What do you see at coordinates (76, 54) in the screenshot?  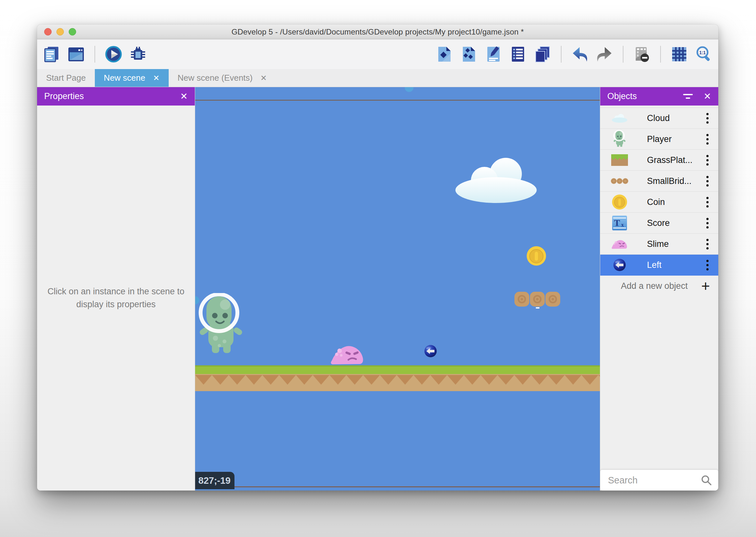 I see `open-scene-window-button` at bounding box center [76, 54].